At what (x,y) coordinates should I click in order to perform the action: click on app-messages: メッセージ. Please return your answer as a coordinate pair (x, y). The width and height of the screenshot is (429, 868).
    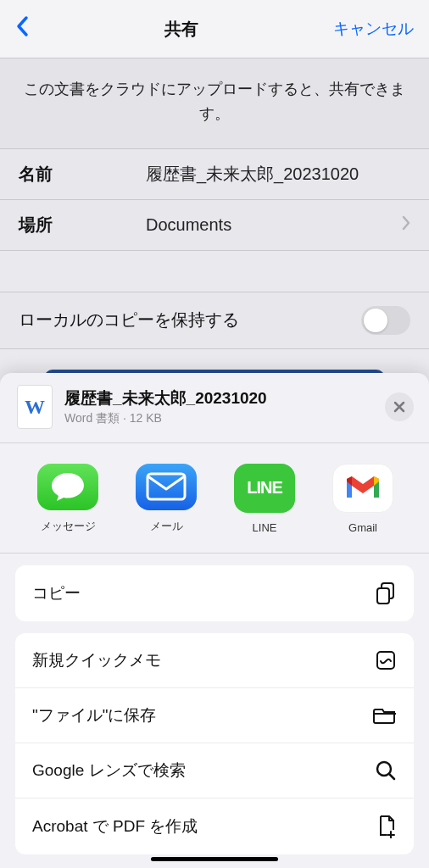
    Looking at the image, I should click on (68, 498).